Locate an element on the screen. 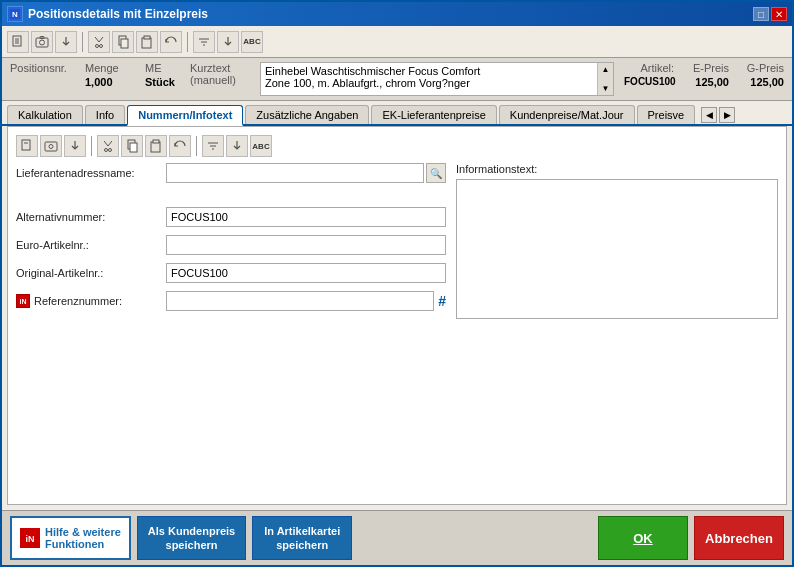 The width and height of the screenshot is (794, 567). content-paste-btn is located at coordinates (156, 146).